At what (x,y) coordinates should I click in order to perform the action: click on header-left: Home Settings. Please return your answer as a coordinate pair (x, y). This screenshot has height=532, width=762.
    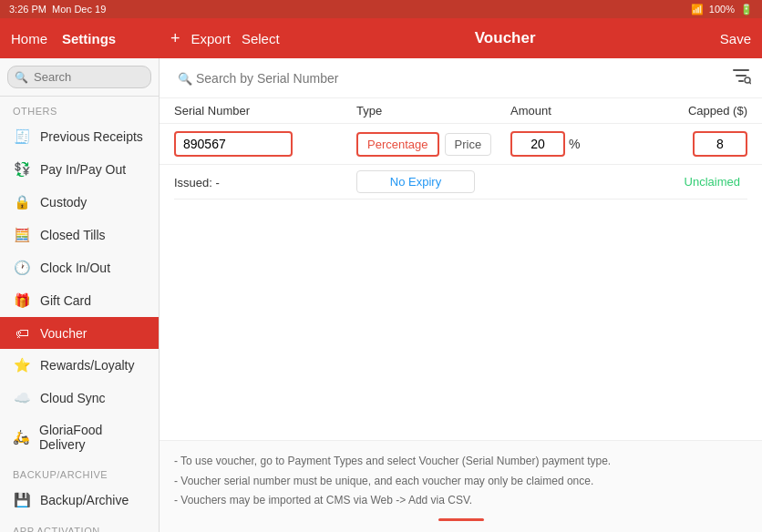
    Looking at the image, I should click on (91, 38).